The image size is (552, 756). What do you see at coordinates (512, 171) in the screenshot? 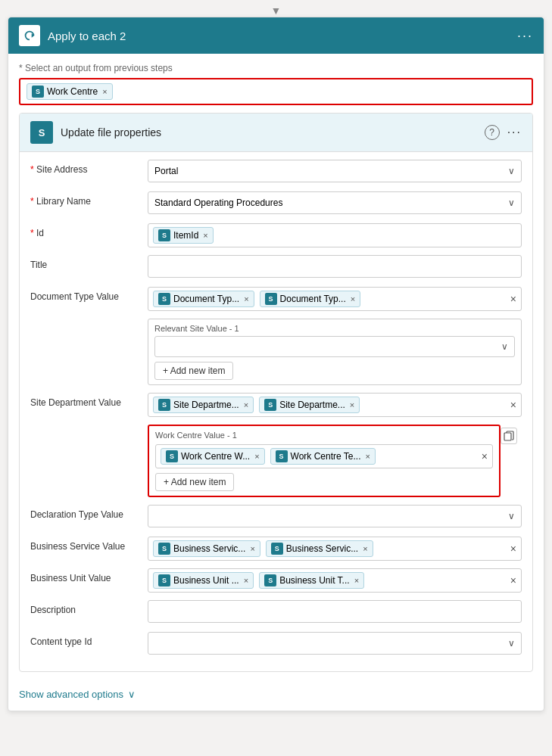
I see `site-address-dropdown-arrow: ∨` at bounding box center [512, 171].